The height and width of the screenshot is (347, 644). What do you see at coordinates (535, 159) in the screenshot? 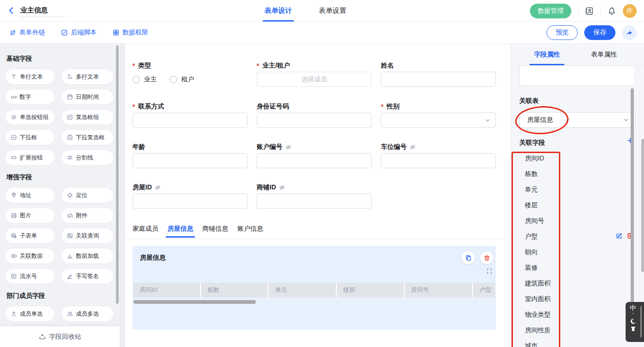
I see `related-field-item: 房间ID` at bounding box center [535, 159].